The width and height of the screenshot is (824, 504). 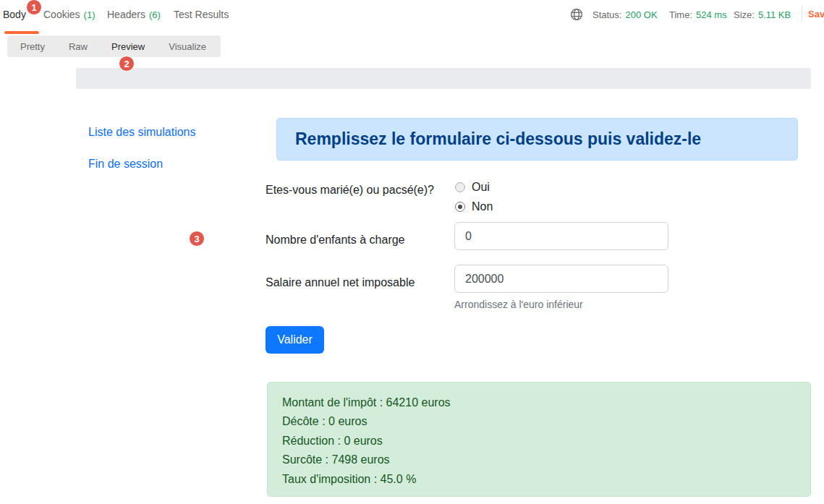 What do you see at coordinates (197, 239) in the screenshot?
I see `annotation-badge-3: 3` at bounding box center [197, 239].